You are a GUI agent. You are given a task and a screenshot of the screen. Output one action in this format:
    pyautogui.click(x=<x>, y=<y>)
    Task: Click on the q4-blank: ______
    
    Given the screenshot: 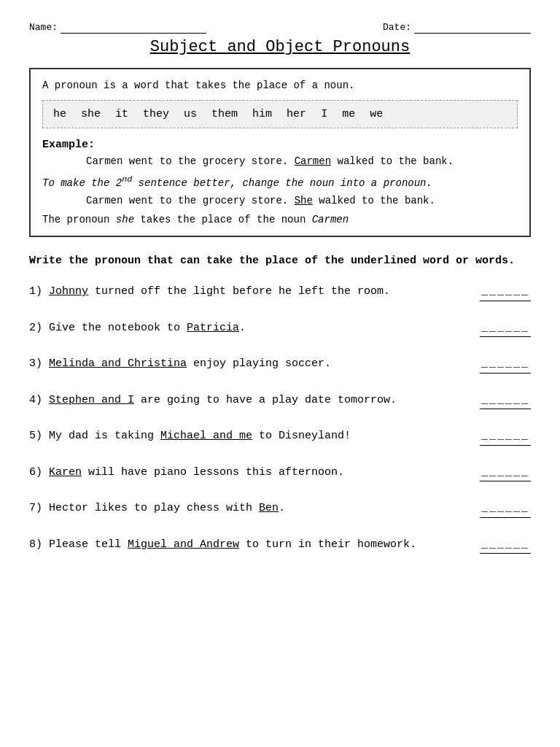 What is the action you would take?
    pyautogui.click(x=505, y=401)
    